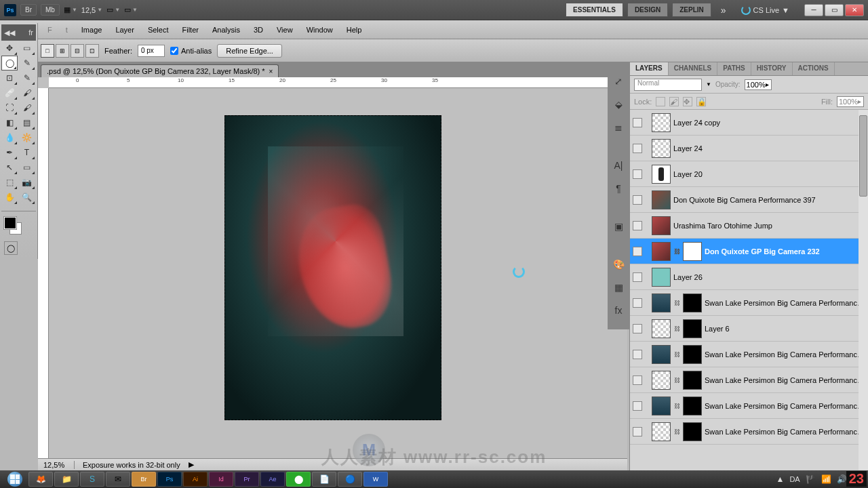  I want to click on ruler-vertical, so click(43, 273).